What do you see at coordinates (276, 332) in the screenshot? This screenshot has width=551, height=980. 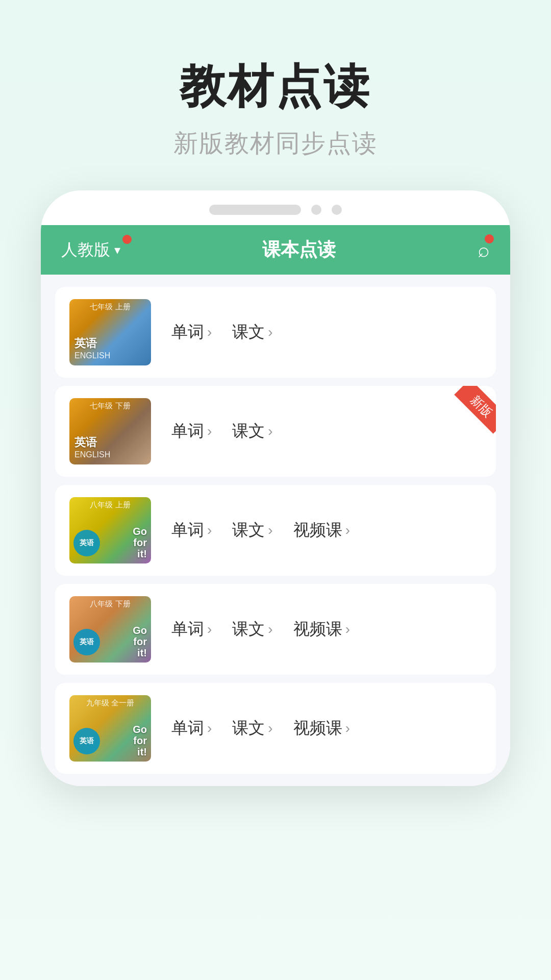 I see `book-item-grade7-vol1: 七年级 上册 英语 ENGLISH 单词 › 课文 ›` at bounding box center [276, 332].